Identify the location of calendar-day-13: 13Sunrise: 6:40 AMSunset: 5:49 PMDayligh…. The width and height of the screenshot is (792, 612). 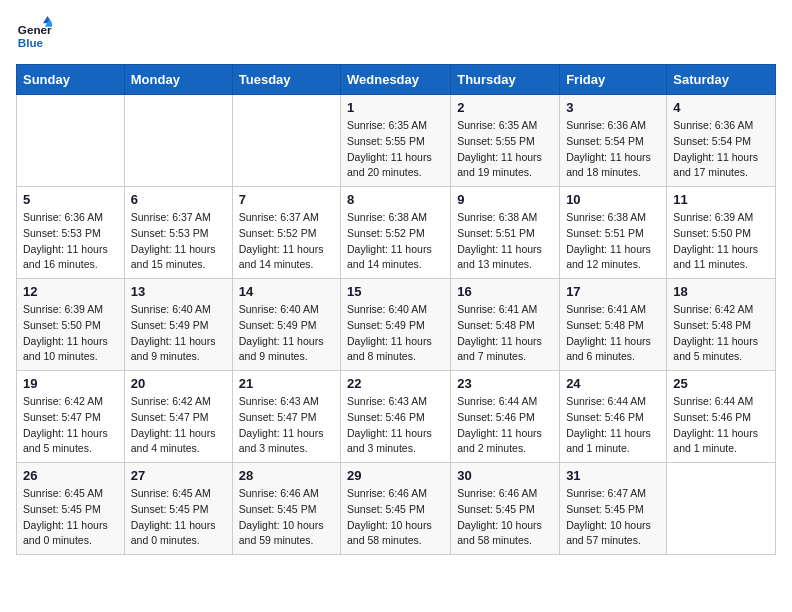
(178, 325).